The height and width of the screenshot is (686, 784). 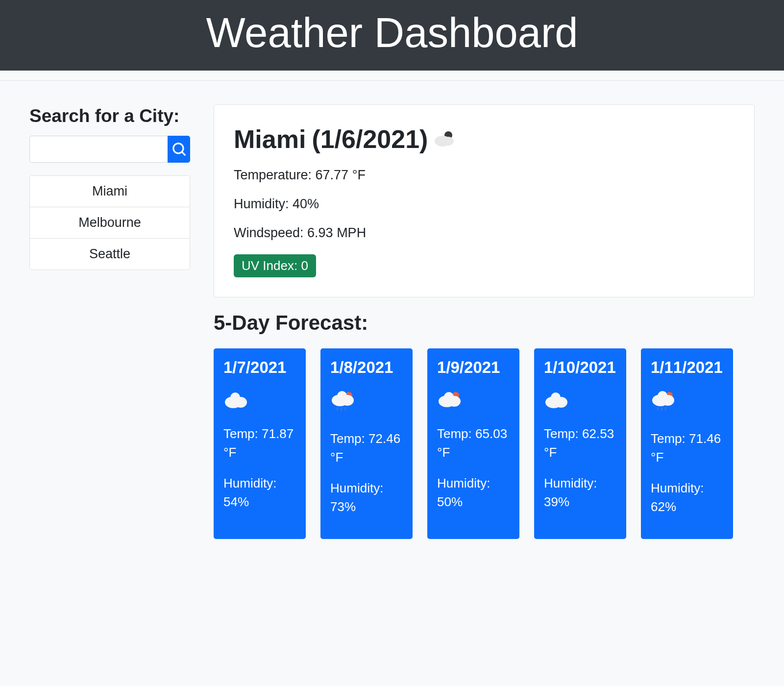 I want to click on sidebar: Search for a City: Miami Melbourne Seatt…, so click(x=110, y=321).